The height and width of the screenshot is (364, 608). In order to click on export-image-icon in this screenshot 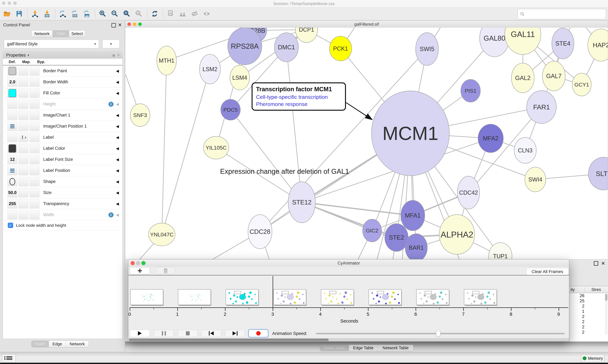, I will do `click(87, 14)`.